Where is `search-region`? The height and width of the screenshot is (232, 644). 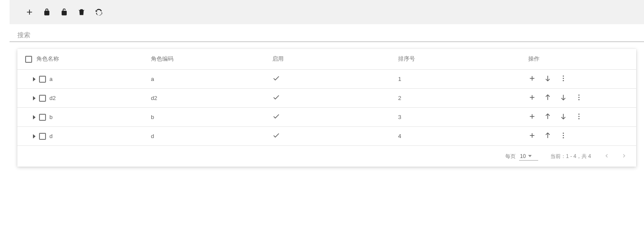
search-region is located at coordinates (327, 33).